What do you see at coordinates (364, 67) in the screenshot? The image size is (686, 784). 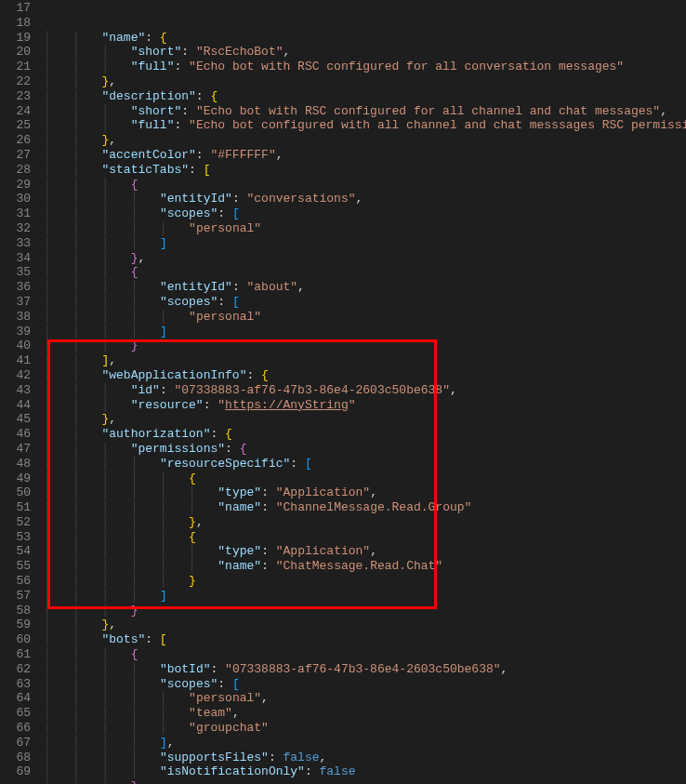 I see `code-line: │ │ │ "full": "Echo bot with RSC configu…` at bounding box center [364, 67].